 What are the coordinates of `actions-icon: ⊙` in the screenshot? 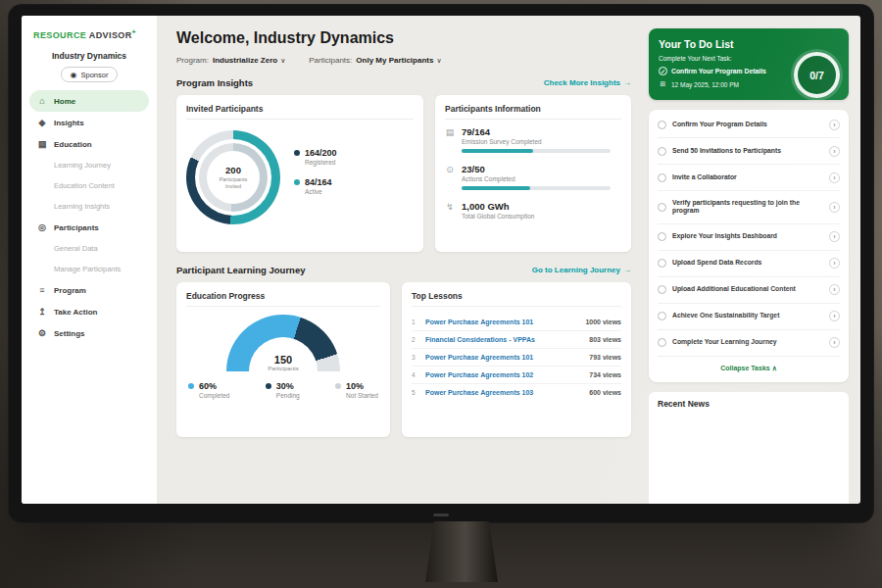 It's located at (450, 177).